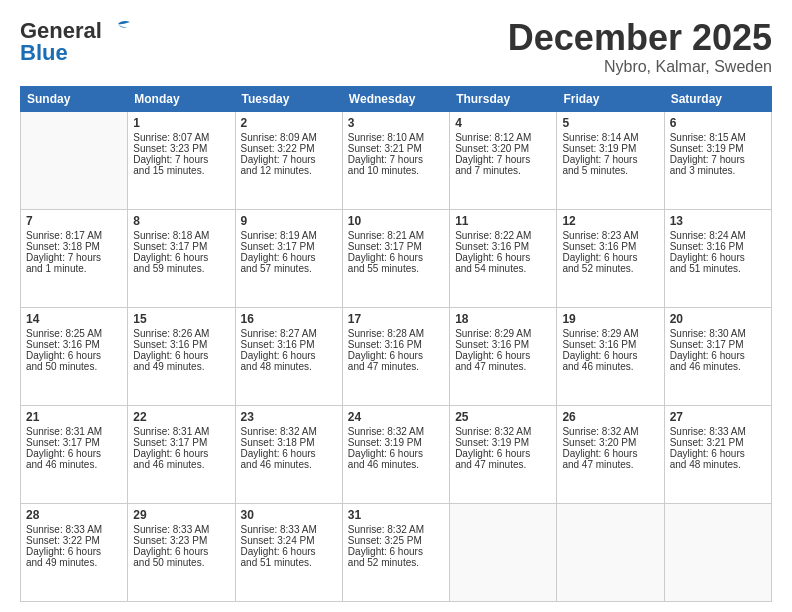 The image size is (792, 612). What do you see at coordinates (181, 123) in the screenshot?
I see `day-number: 1` at bounding box center [181, 123].